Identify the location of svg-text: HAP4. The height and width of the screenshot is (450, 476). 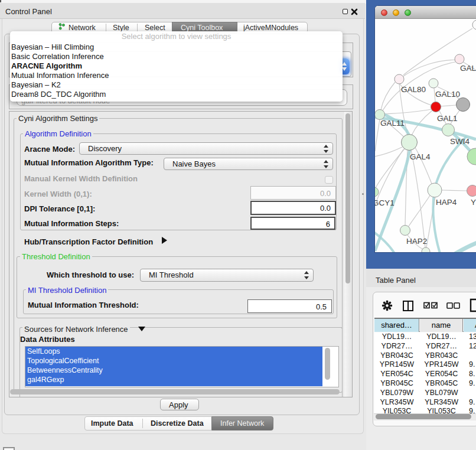
(446, 202).